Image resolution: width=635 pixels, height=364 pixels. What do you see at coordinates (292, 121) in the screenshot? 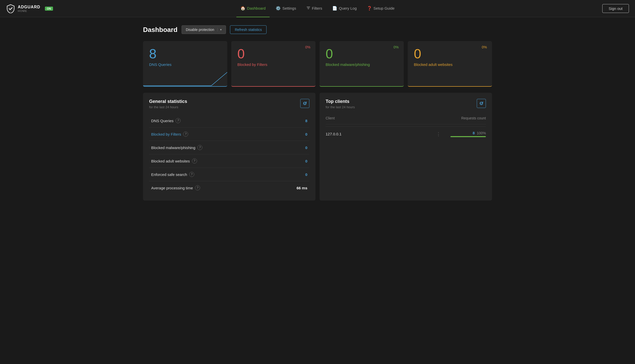
I see `row-value: 8` at bounding box center [292, 121].